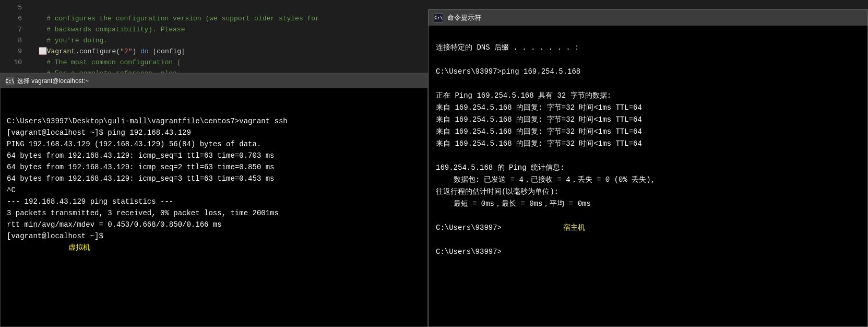  Describe the element at coordinates (13, 37) in the screenshot. I see `line-numbers: 5 6 7 8 9 10` at that location.